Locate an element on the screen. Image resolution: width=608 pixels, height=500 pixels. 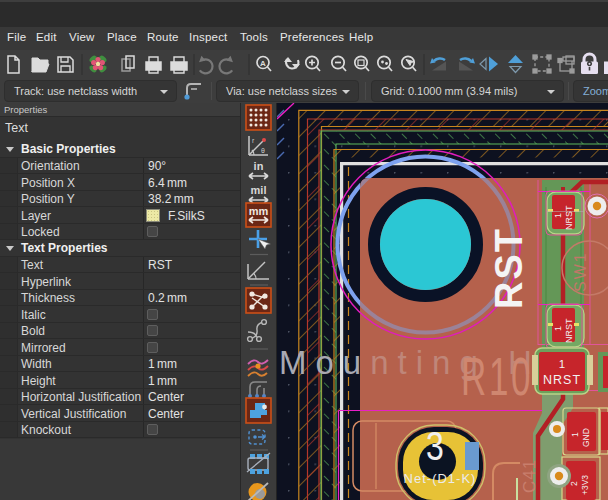
svg-text: R10 is located at coordinates (497, 377).